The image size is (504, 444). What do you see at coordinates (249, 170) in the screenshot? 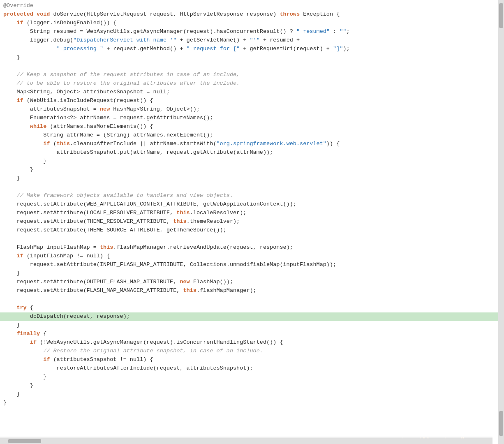
I see `code-line-20: }` at bounding box center [249, 170].